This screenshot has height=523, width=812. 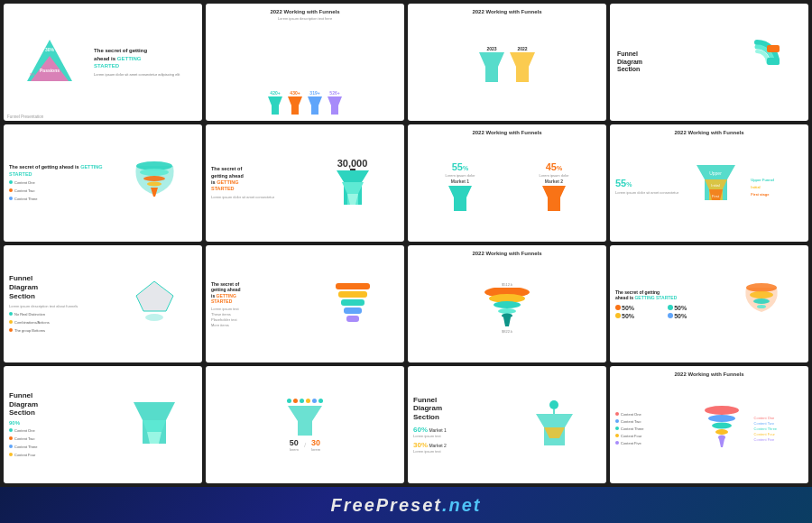 I want to click on svg-text: First, so click(x=716, y=197).